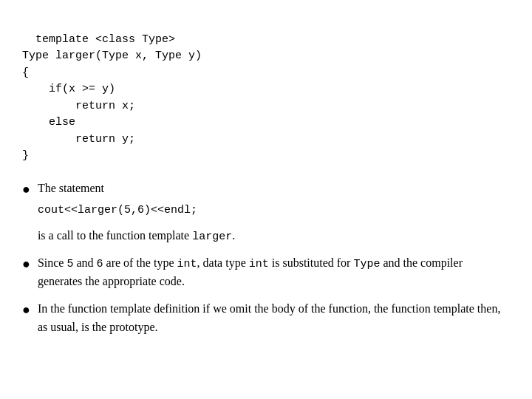 This screenshot has width=532, height=399. Describe the element at coordinates (273, 318) in the screenshot. I see `bullet-content-3: In the function template definition if w…` at that location.